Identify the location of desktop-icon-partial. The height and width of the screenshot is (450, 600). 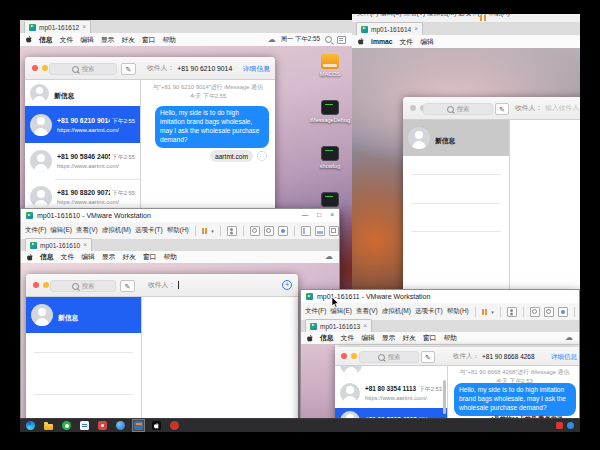
(330, 200).